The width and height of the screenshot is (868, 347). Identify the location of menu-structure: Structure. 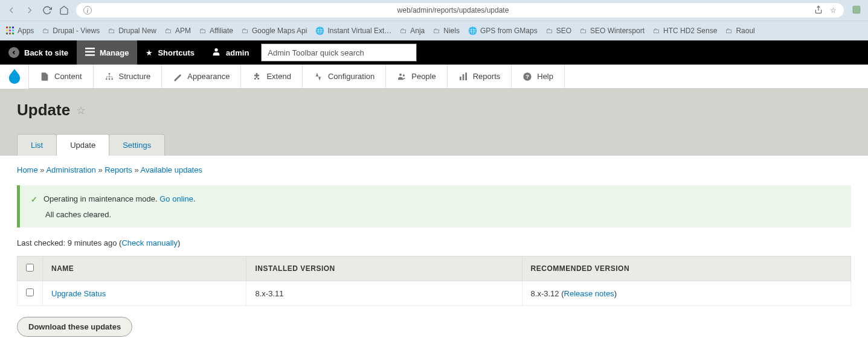
(128, 76).